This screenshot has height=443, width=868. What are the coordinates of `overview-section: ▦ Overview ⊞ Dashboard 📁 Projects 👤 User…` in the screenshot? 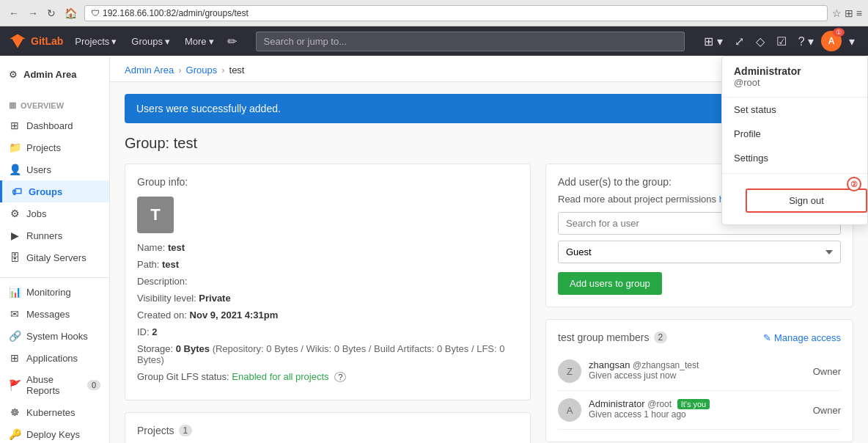 It's located at (54, 182).